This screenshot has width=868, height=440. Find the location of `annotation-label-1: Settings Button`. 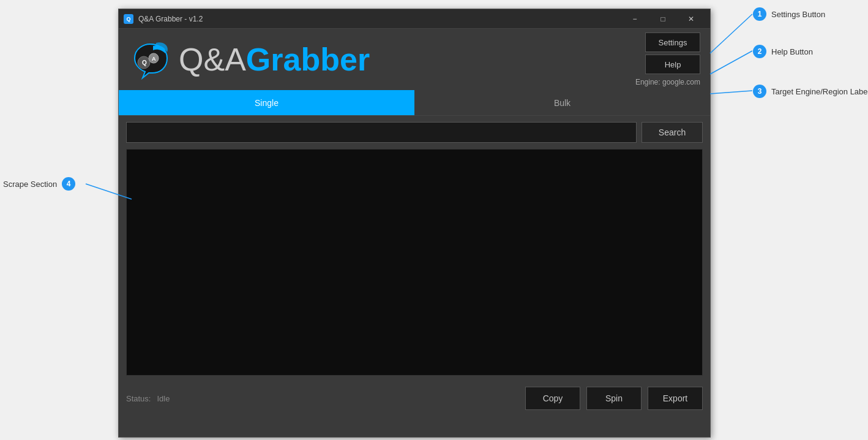

annotation-label-1: Settings Button is located at coordinates (798, 15).